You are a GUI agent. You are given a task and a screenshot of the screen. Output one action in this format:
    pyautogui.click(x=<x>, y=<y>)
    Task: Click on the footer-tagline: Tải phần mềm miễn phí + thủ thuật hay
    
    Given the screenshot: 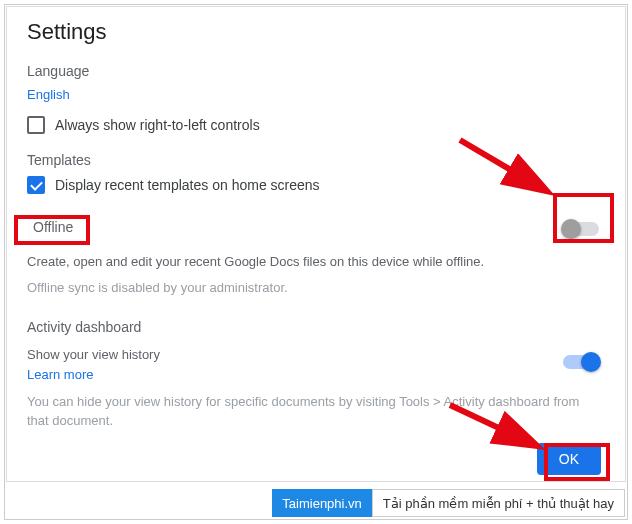 What is the action you would take?
    pyautogui.click(x=498, y=503)
    